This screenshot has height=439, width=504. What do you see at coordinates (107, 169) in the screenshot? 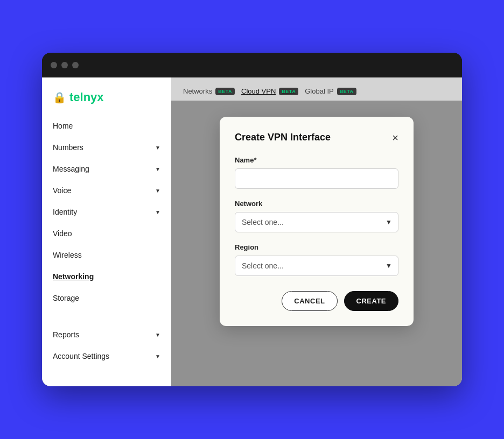
I see `sidebar-item-messaging: Messaging ▼` at bounding box center [107, 169].